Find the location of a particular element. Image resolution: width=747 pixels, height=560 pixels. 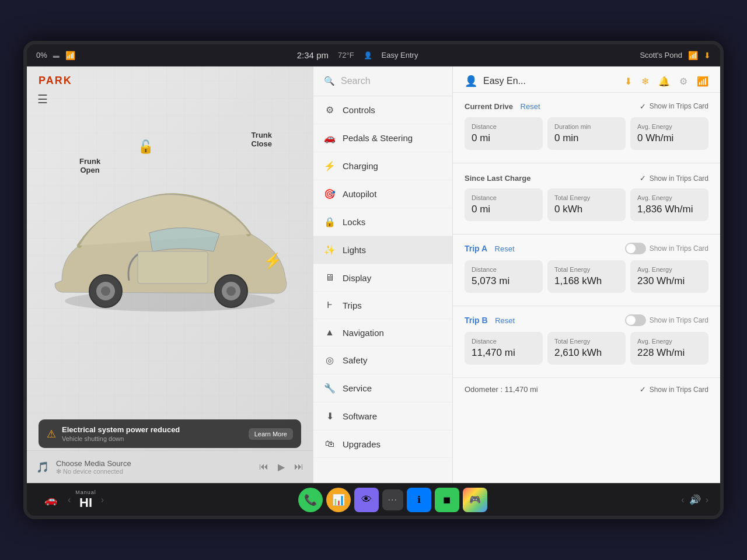

search-item: 🔍 Search is located at coordinates (383, 82).